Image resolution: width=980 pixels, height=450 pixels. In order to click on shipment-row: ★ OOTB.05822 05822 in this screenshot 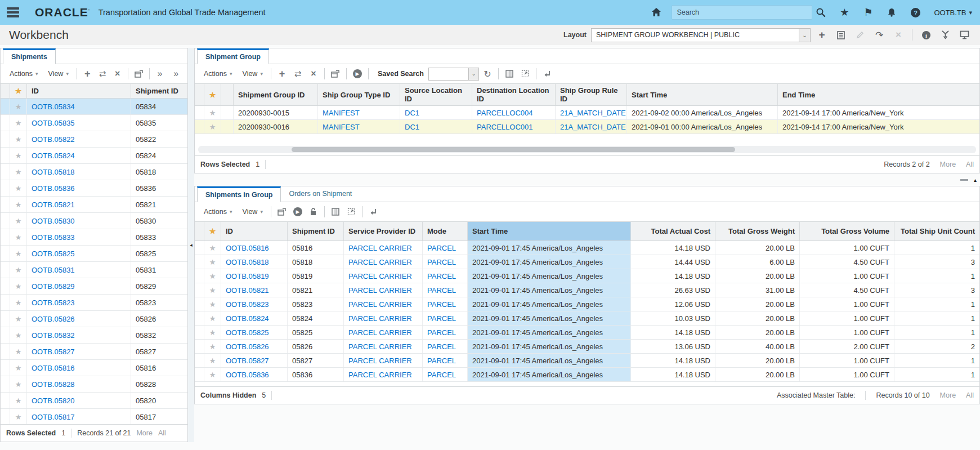, I will do `click(94, 140)`.